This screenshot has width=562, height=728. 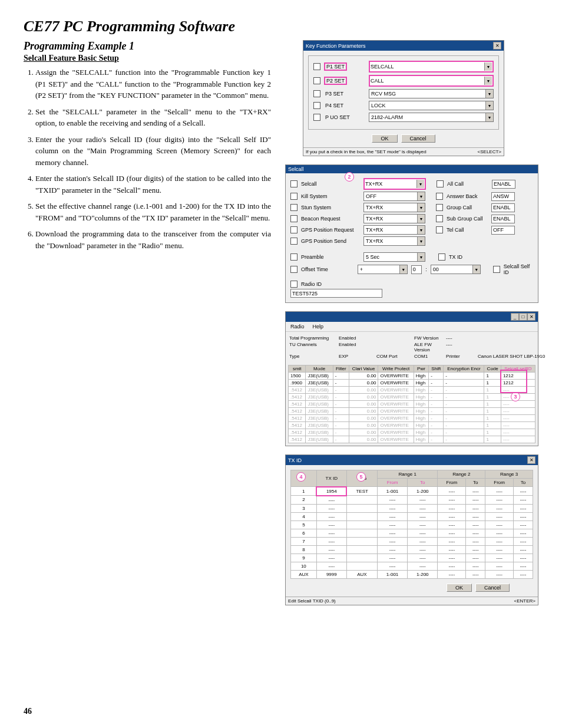 What do you see at coordinates (431, 94) in the screenshot?
I see `pset-select: RCV MSG▼` at bounding box center [431, 94].